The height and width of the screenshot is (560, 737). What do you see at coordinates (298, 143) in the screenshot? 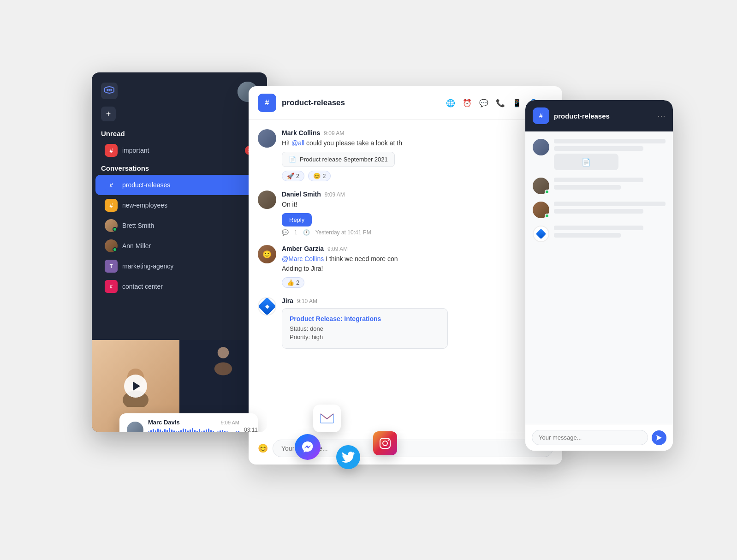
I see `mention-all: @all` at bounding box center [298, 143].